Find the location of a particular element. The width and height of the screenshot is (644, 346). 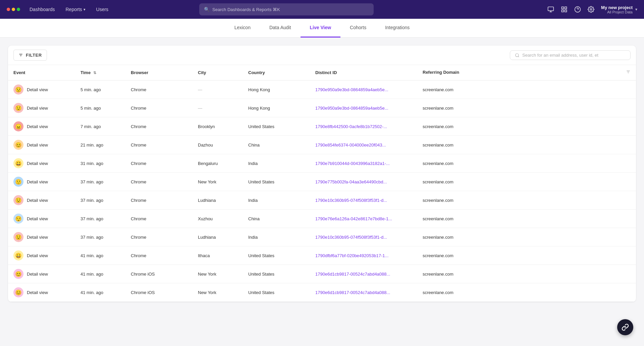

maximize-dot is located at coordinates (18, 9).